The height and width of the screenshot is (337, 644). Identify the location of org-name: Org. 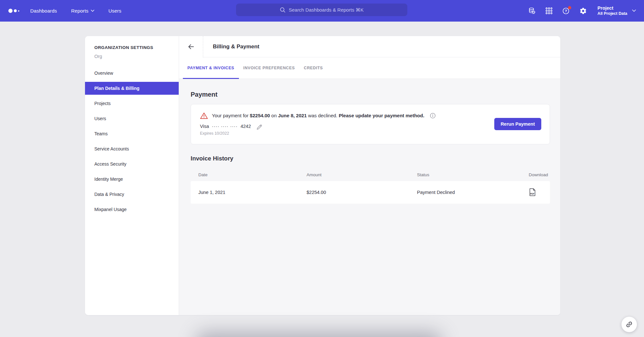
(137, 57).